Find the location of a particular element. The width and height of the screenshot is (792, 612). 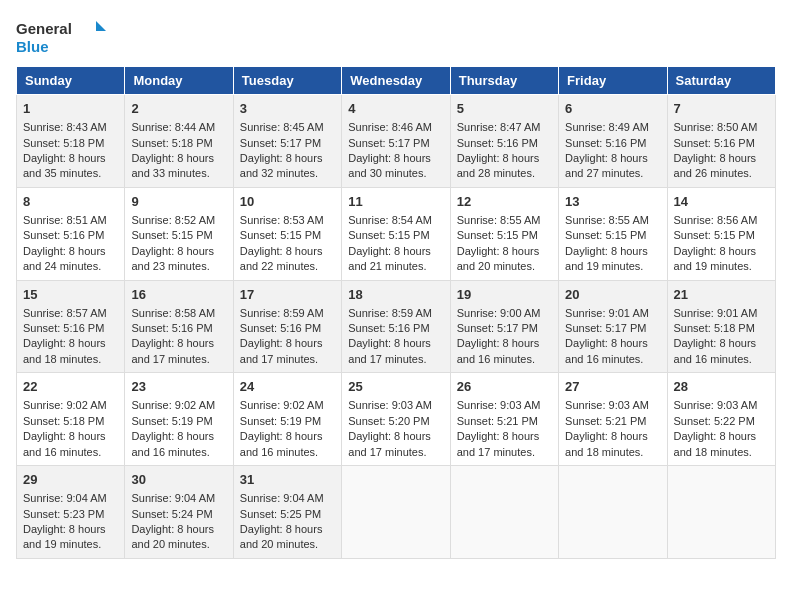

day-number: 10 is located at coordinates (288, 202).